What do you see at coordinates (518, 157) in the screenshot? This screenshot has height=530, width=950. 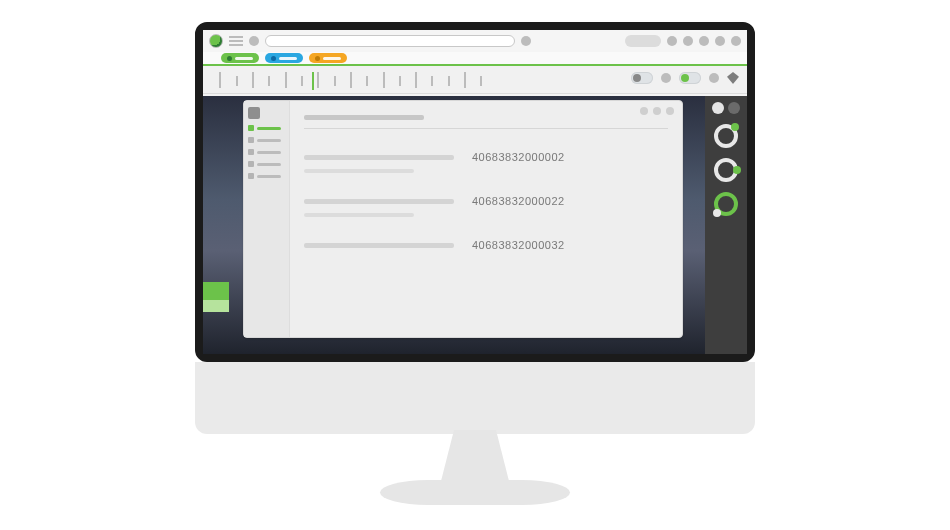 I see `row-value: 40683832000002` at bounding box center [518, 157].